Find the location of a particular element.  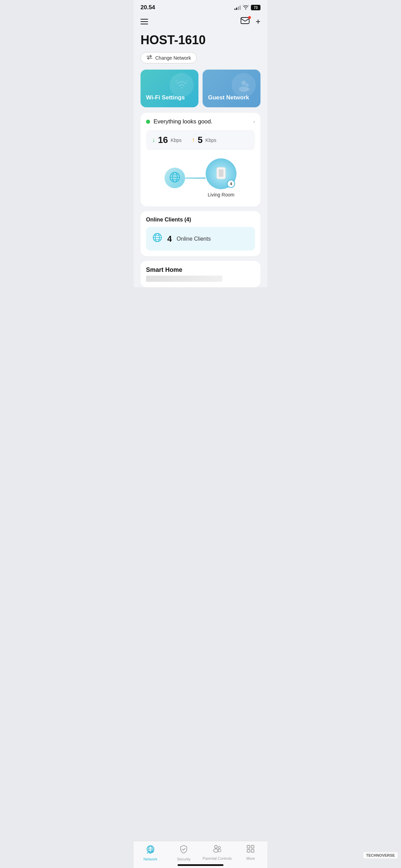

battery-indicator: 73 is located at coordinates (256, 8).